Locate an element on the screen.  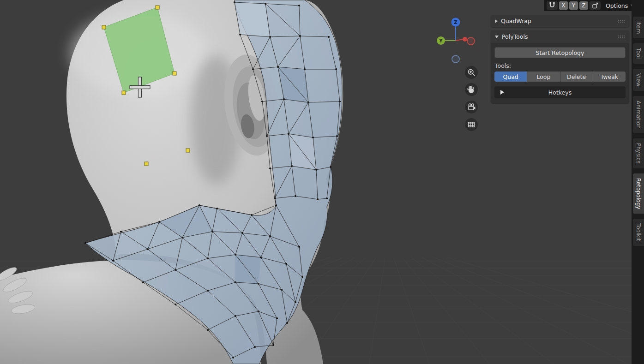
gizmo-y-label: Y is located at coordinates (440, 41).